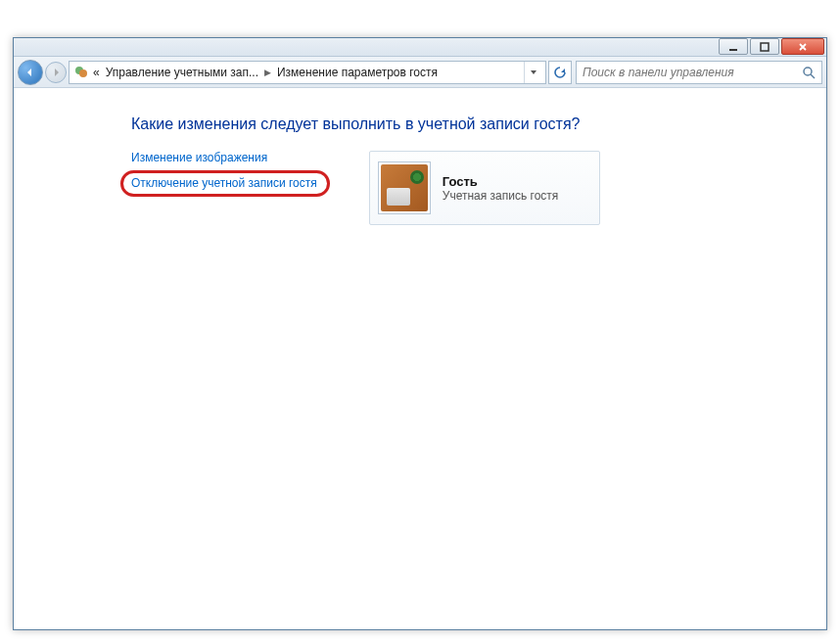 The image size is (840, 643). What do you see at coordinates (307, 72) in the screenshot?
I see `breadcrumb: « Управление учетными зап... ▶ Изменение…` at bounding box center [307, 72].